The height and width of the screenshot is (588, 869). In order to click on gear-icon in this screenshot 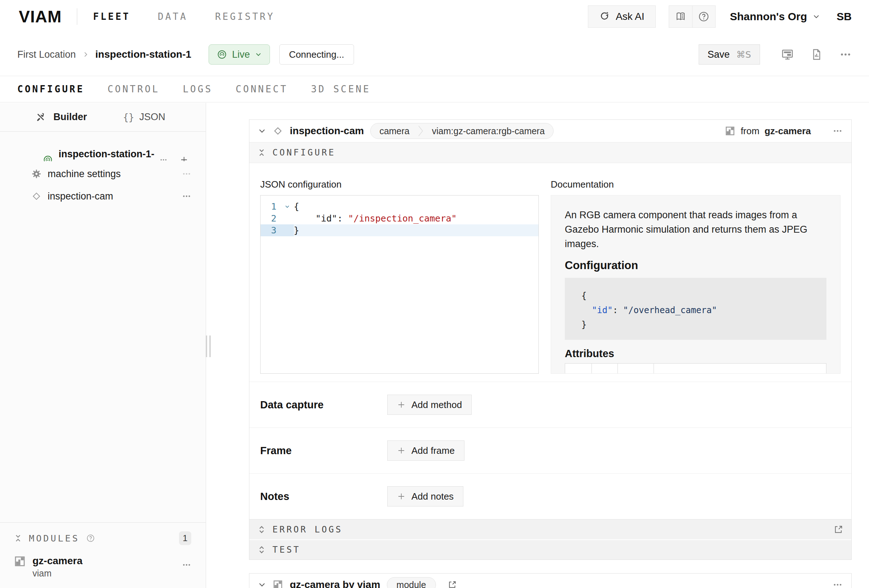, I will do `click(37, 174)`.